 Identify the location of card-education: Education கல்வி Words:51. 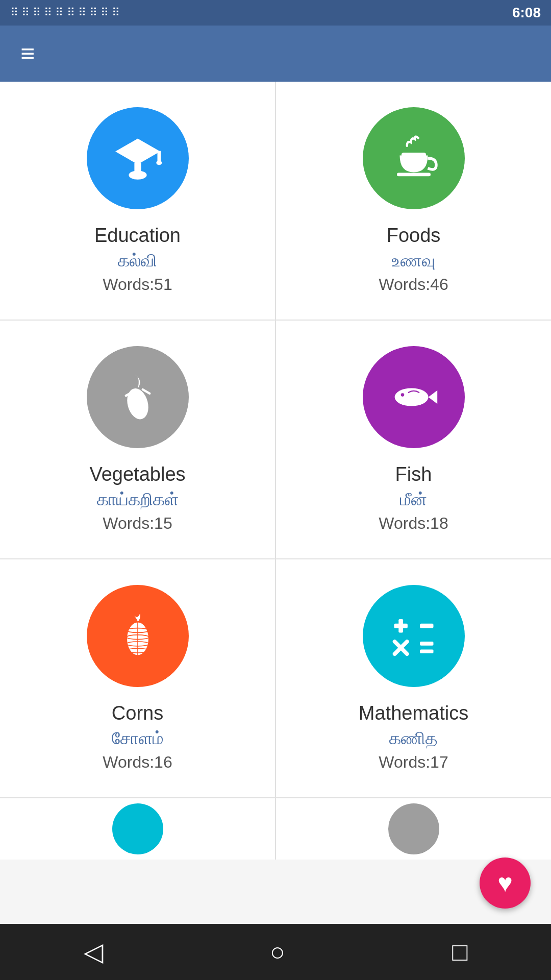
(138, 201).